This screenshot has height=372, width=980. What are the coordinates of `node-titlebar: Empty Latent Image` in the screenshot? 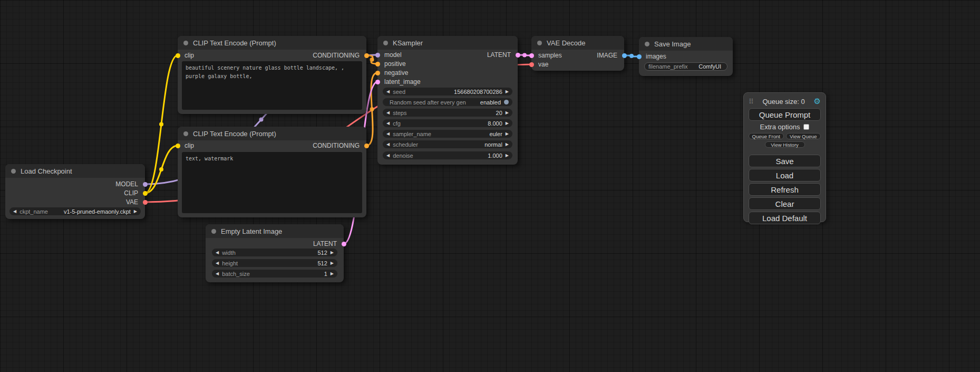 It's located at (275, 231).